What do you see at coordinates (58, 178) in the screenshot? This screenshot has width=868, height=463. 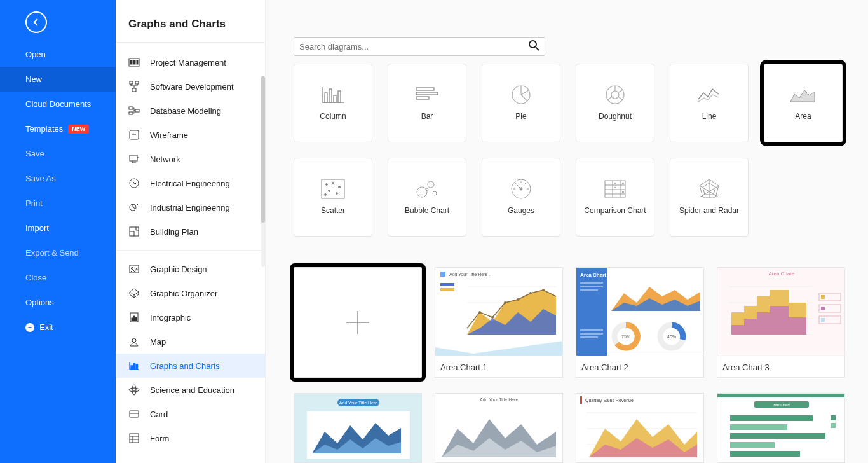 I see `rail-save-as: Save As` at bounding box center [58, 178].